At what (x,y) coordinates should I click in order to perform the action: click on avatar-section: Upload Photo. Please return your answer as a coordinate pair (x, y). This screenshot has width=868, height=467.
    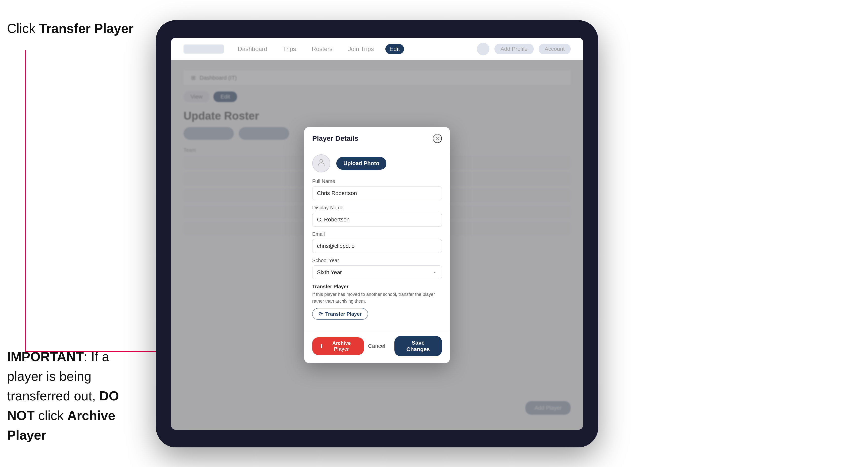
    Looking at the image, I should click on (377, 163).